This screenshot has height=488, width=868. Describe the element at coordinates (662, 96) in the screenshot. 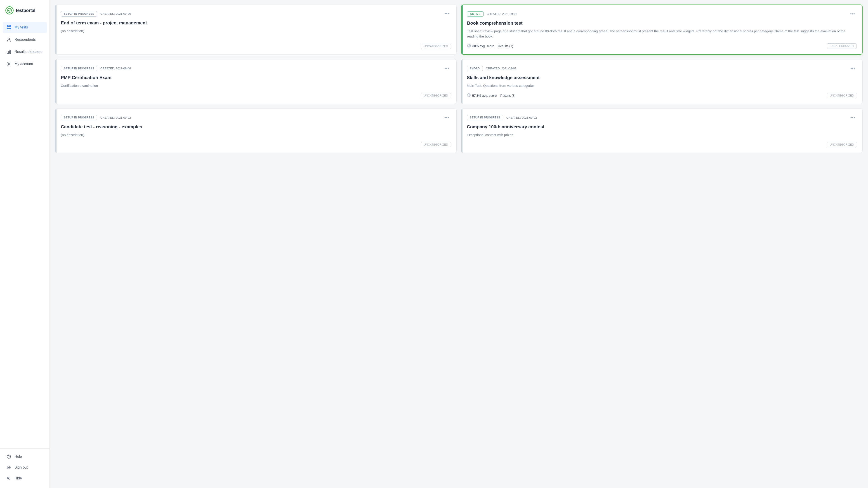

I see `card-footer-4: 57,3% avg. score Results (8) UNCATEGORIZ…` at that location.